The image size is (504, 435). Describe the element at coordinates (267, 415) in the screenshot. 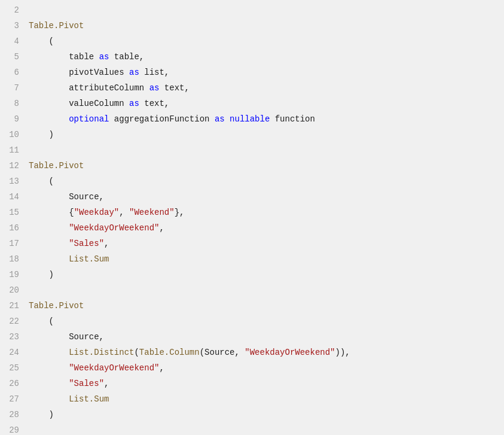

I see `code-line-28: )` at that location.